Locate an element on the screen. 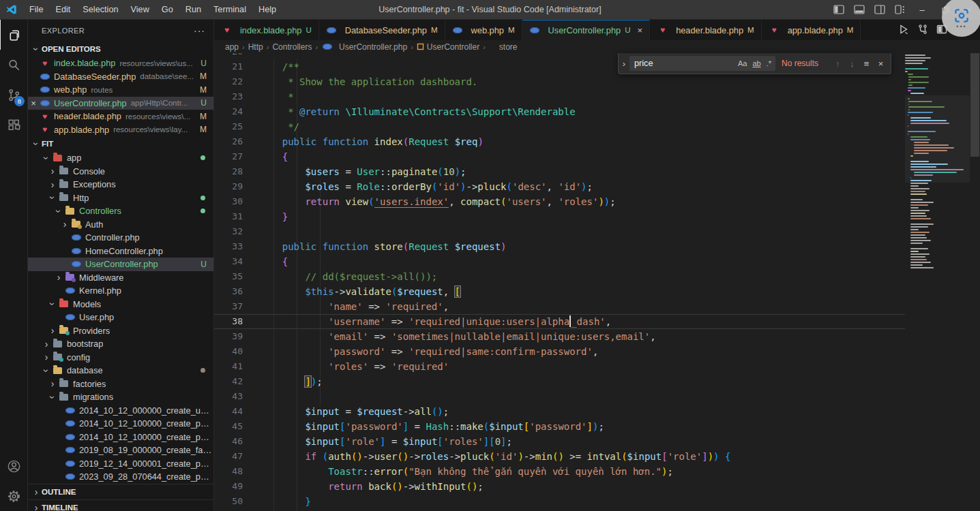 This screenshot has width=980, height=511. tree-item-2023_09_28_070644_create_permissio...: 2023_09_28_070644_create_permissio... is located at coordinates (121, 477).